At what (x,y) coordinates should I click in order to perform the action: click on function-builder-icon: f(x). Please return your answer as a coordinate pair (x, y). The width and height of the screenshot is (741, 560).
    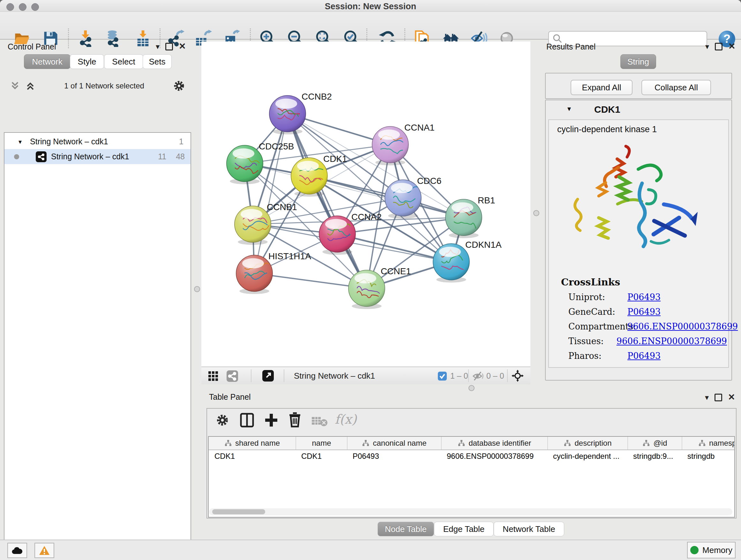
    Looking at the image, I should click on (346, 419).